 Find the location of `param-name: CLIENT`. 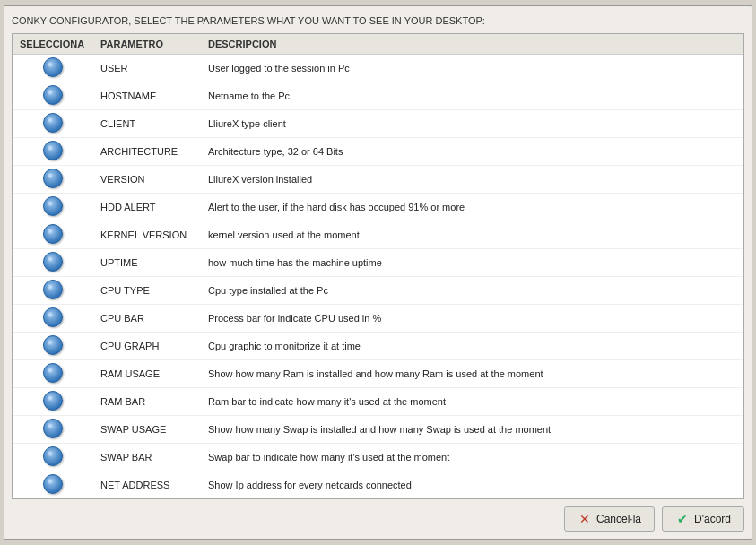

param-name: CLIENT is located at coordinates (147, 124).